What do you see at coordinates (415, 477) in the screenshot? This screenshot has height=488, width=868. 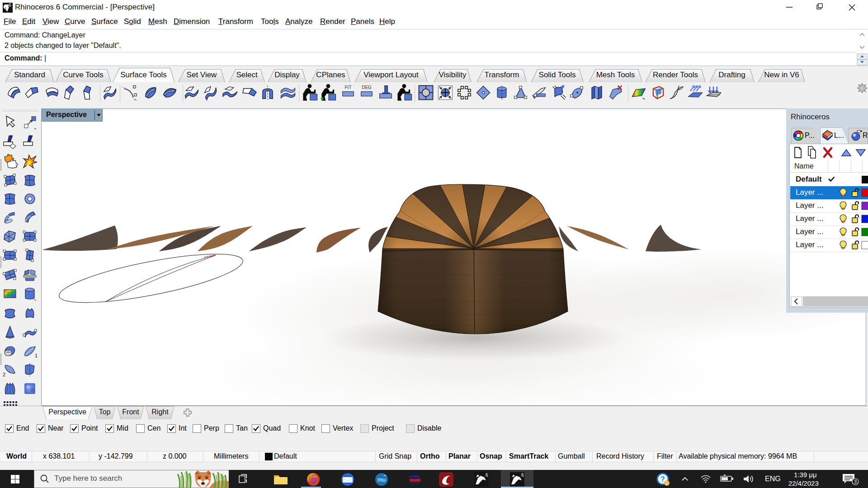 I see `svg-text: GRBL` at bounding box center [415, 477].